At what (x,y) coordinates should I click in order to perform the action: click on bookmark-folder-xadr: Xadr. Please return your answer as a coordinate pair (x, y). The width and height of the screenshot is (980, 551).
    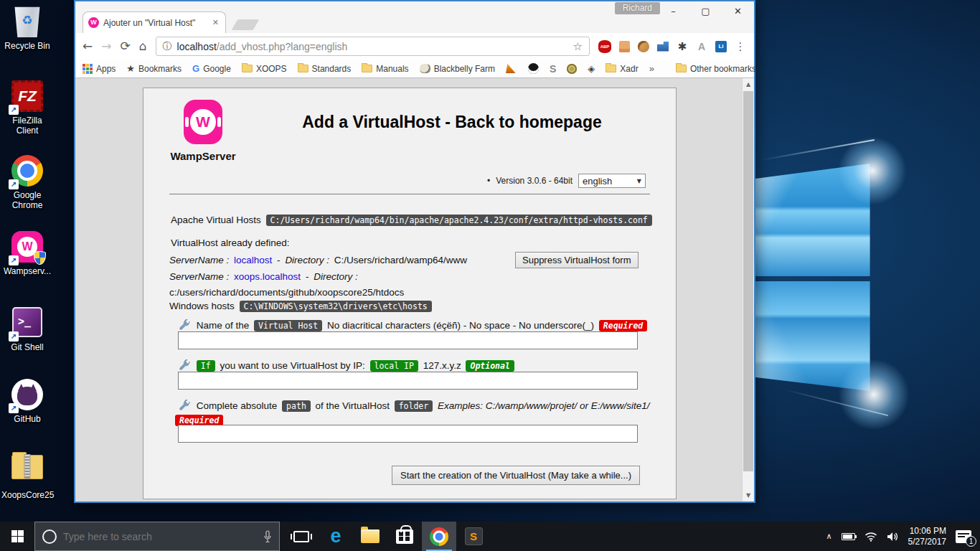
    Looking at the image, I should click on (621, 69).